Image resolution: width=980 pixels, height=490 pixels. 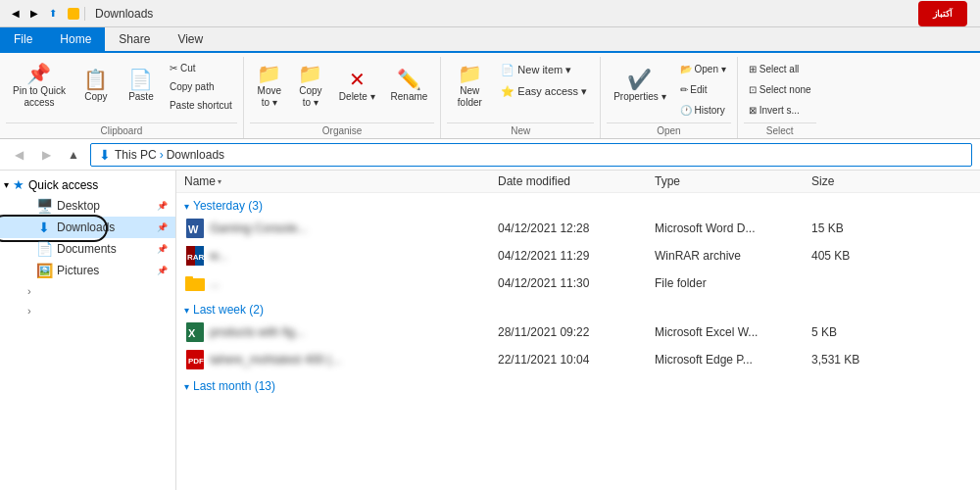 What do you see at coordinates (201, 106) in the screenshot?
I see `paste-shortcut-label: Paste shortcut` at bounding box center [201, 106].